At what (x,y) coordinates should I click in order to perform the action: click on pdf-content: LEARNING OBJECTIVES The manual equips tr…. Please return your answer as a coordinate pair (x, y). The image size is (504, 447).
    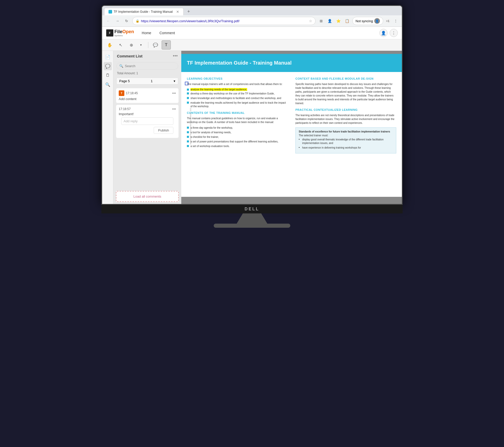
    Looking at the image, I should click on (292, 115).